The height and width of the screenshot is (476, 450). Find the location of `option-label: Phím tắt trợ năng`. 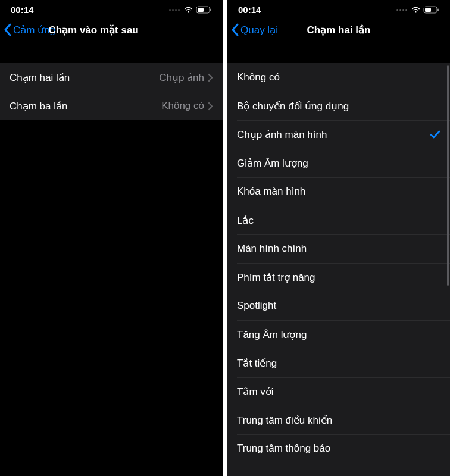

option-label: Phím tắt trợ năng is located at coordinates (339, 277).